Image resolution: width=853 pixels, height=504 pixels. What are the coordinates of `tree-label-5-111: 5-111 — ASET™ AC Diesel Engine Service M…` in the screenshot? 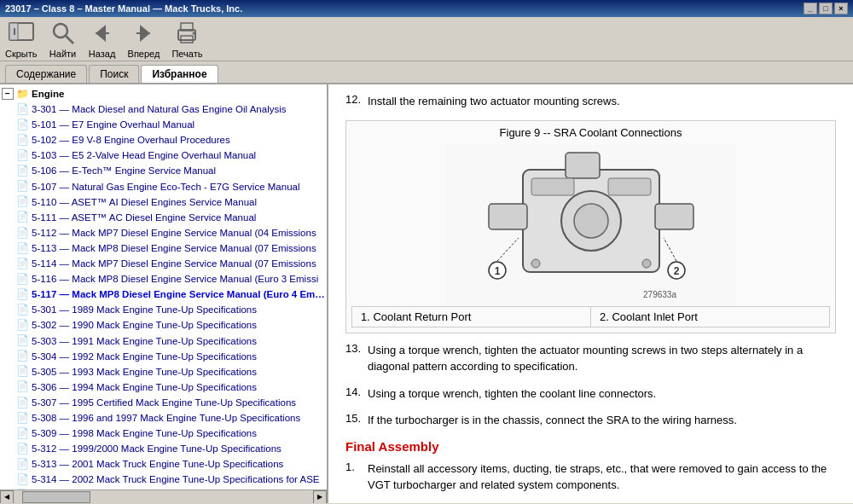 It's located at (143, 217).